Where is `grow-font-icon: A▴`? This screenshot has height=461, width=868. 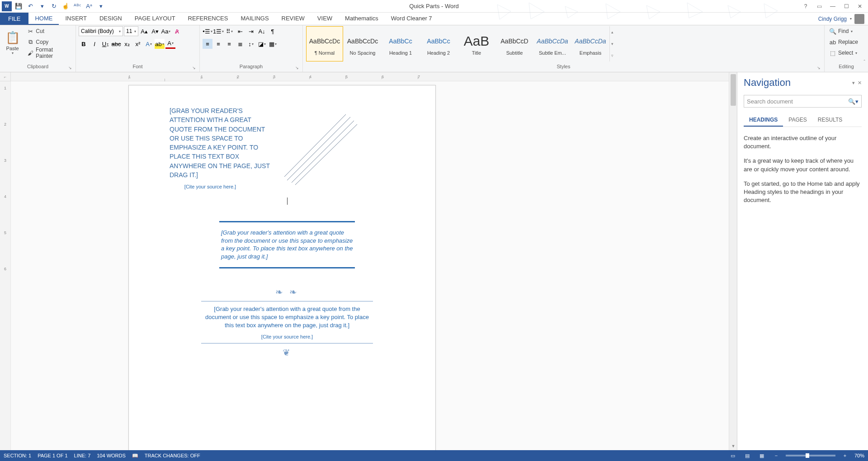
grow-font-icon: A▴ is located at coordinates (144, 31).